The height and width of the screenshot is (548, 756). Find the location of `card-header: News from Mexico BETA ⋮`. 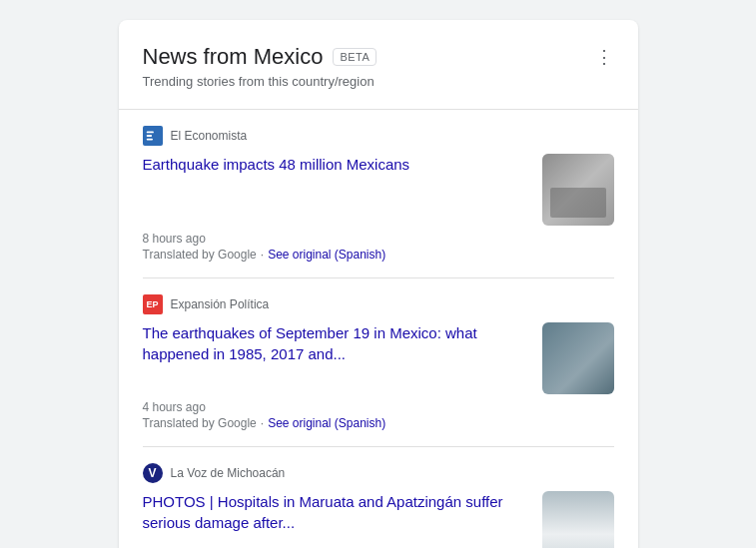

card-header: News from Mexico BETA ⋮ is located at coordinates (378, 57).